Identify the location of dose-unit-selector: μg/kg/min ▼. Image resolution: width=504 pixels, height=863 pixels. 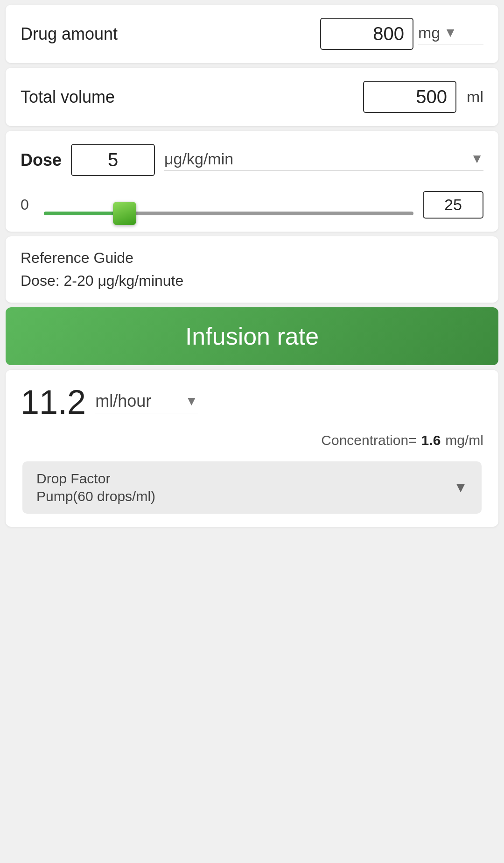
(324, 160).